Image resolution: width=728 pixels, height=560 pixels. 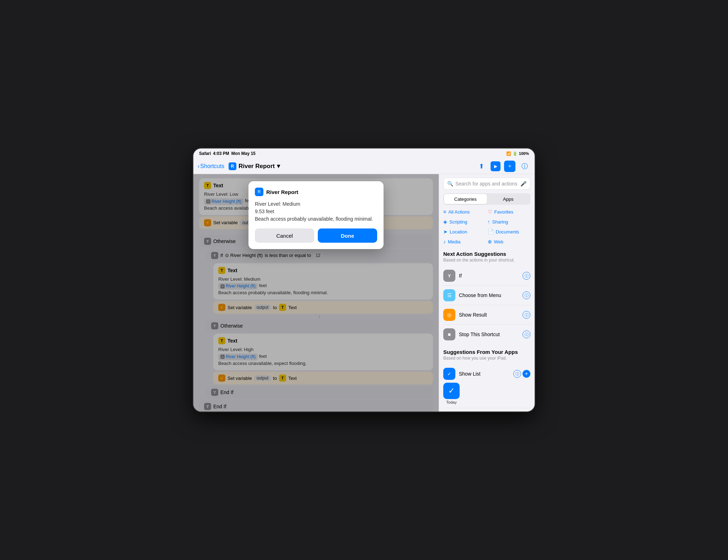 What do you see at coordinates (259, 192) in the screenshot?
I see `modal-app-icon: R` at bounding box center [259, 192].